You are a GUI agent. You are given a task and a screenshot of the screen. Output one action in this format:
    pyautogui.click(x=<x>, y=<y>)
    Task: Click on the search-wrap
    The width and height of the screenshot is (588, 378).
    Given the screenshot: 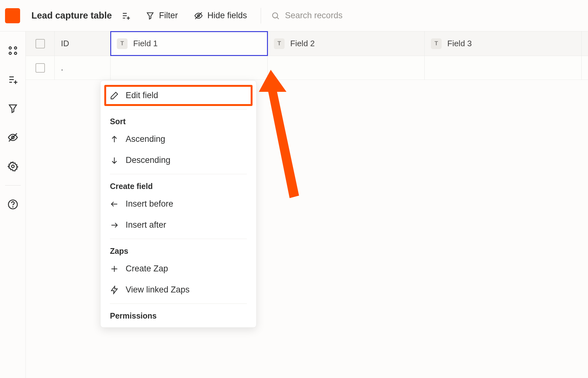 What is the action you would take?
    pyautogui.click(x=328, y=16)
    